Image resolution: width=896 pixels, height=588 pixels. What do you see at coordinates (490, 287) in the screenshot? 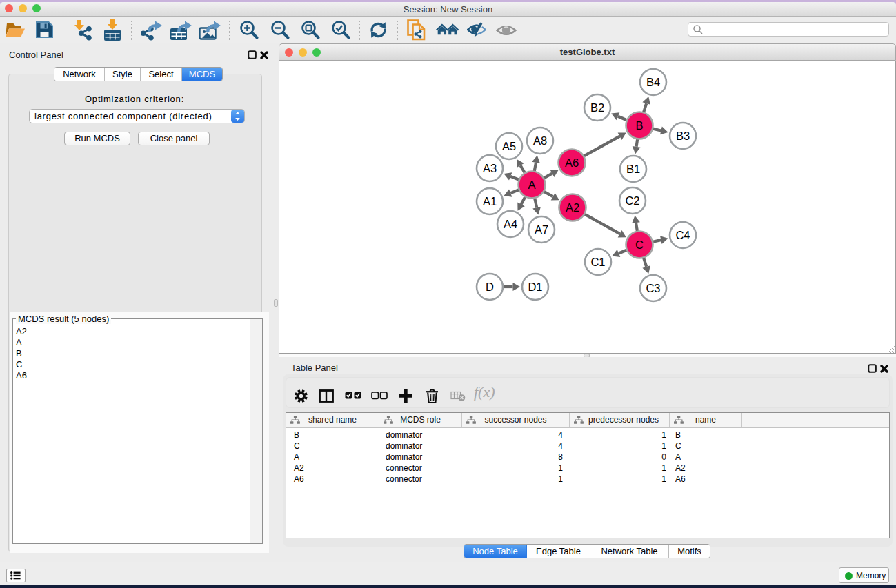
I see `svg-text: D` at bounding box center [490, 287].